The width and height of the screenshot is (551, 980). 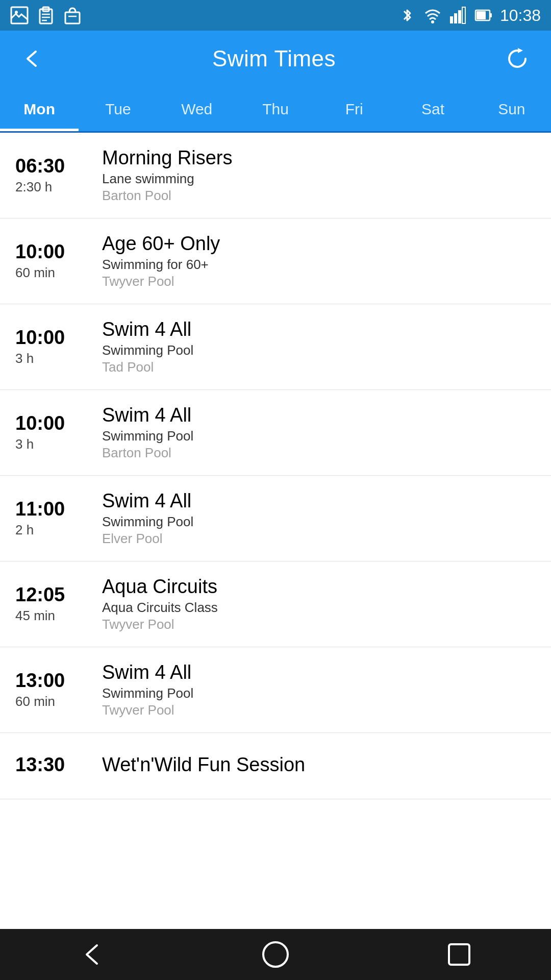 What do you see at coordinates (316, 519) in the screenshot?
I see `event-block: Swim 4 All Swimming Pool Elver Pool` at bounding box center [316, 519].